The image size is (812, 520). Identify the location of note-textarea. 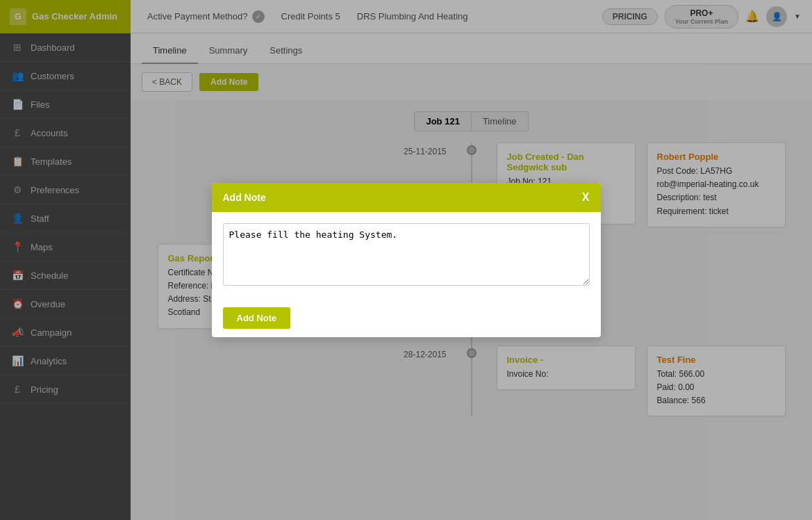
(406, 254).